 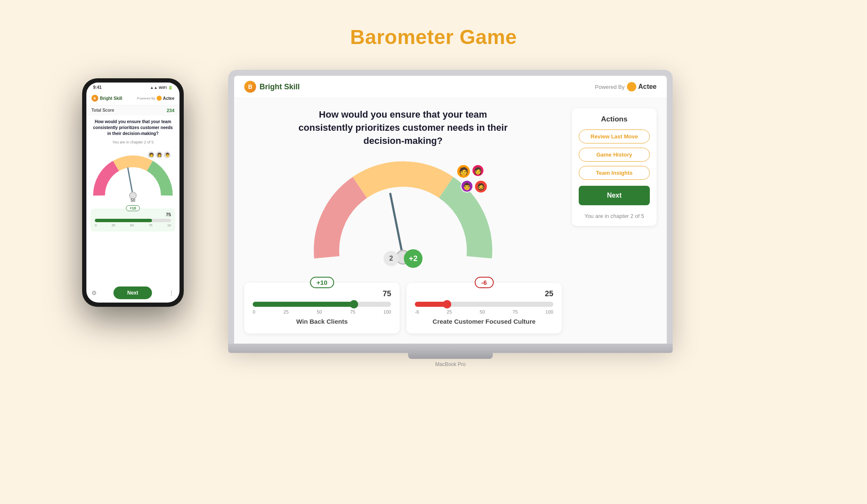 I want to click on avatar-group-1: 🧑, so click(x=464, y=171).